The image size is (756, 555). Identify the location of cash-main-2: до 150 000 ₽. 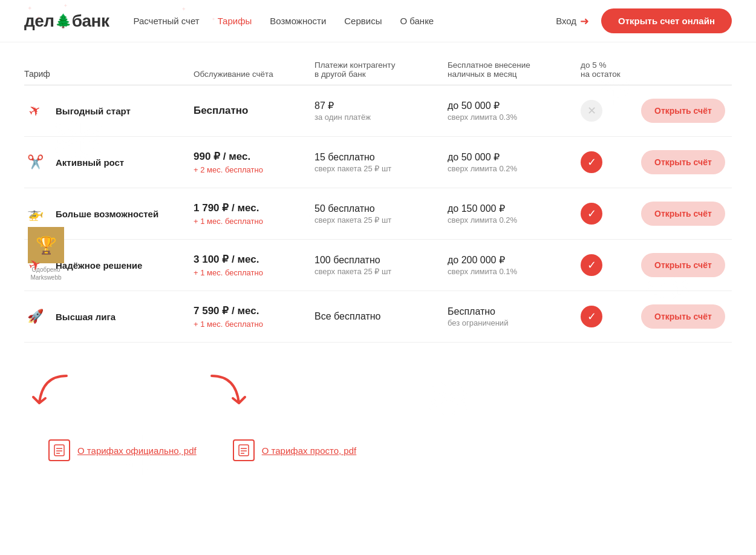
(514, 208).